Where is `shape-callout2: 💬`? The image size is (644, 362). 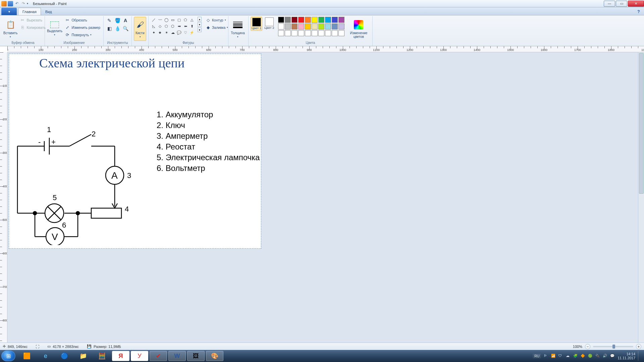
shape-callout2: 💬 is located at coordinates (179, 33).